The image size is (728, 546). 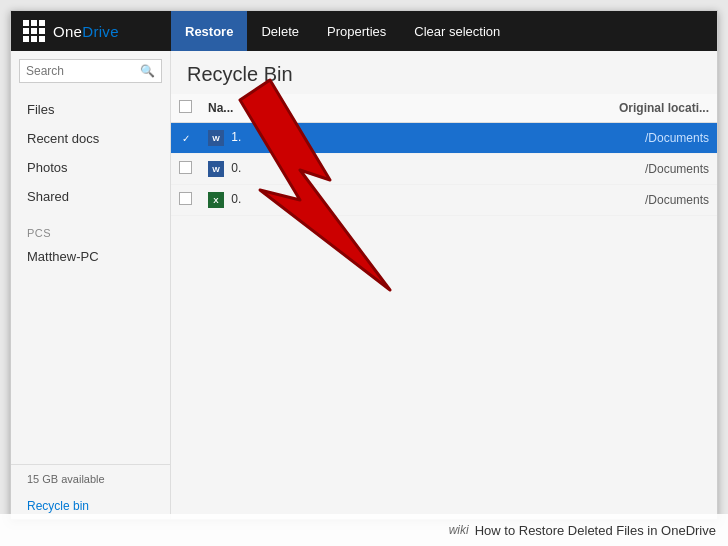 I want to click on top-bar: OneDrive Restore Delete Properties Clear…, so click(x=364, y=31).